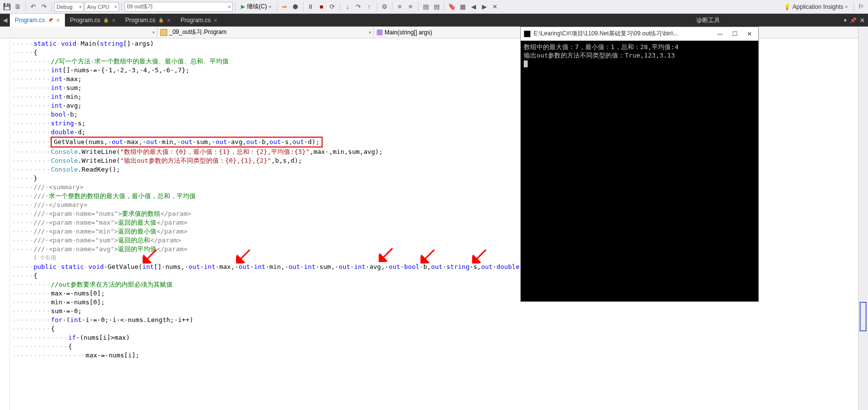 This screenshot has height=410, width=868. What do you see at coordinates (452, 7) in the screenshot?
I see `bookmark-icon: 🔖` at bounding box center [452, 7].